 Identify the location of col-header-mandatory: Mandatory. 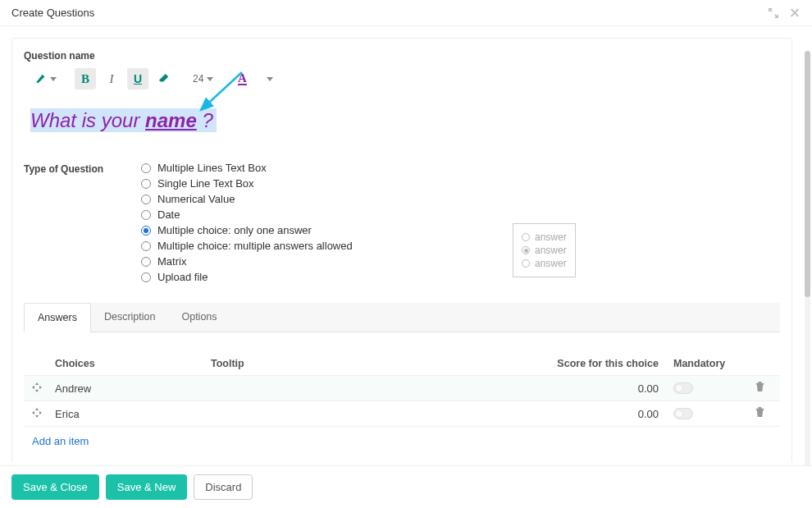
(710, 364).